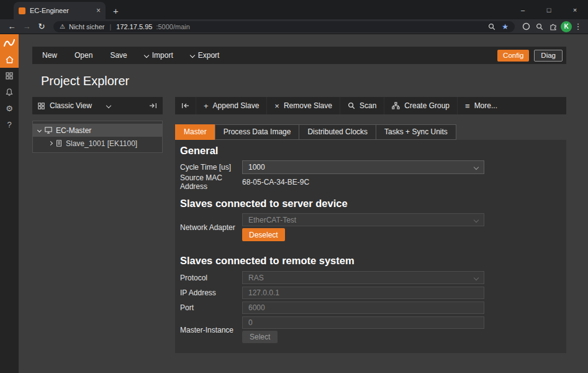 This screenshot has height=373, width=588. Describe the element at coordinates (575, 10) in the screenshot. I see `close-button: ×` at that location.